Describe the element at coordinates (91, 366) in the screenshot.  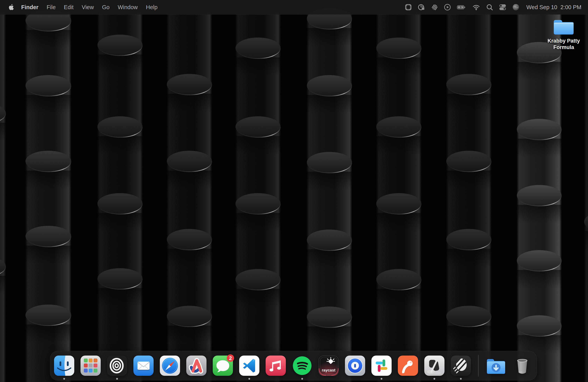
I see `dock-item-launchpad` at that location.